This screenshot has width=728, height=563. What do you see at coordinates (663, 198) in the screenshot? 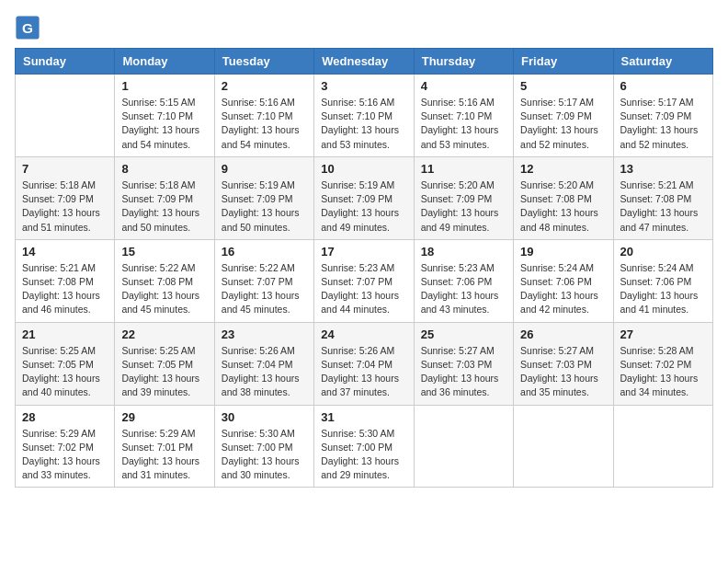
I see `calendar-cell: 13Sunrise: 5:21 AM Sunset: 7:08 PM Dayli…` at bounding box center [663, 198].